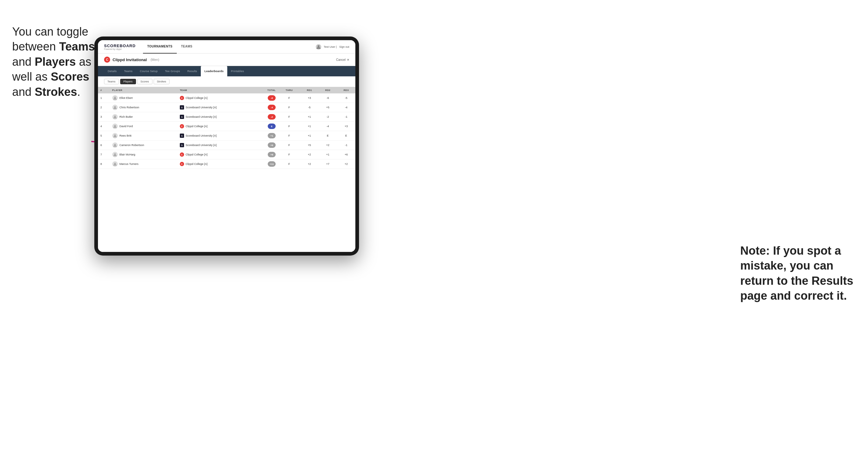  I want to click on cell-total: +1, so click(266, 136).